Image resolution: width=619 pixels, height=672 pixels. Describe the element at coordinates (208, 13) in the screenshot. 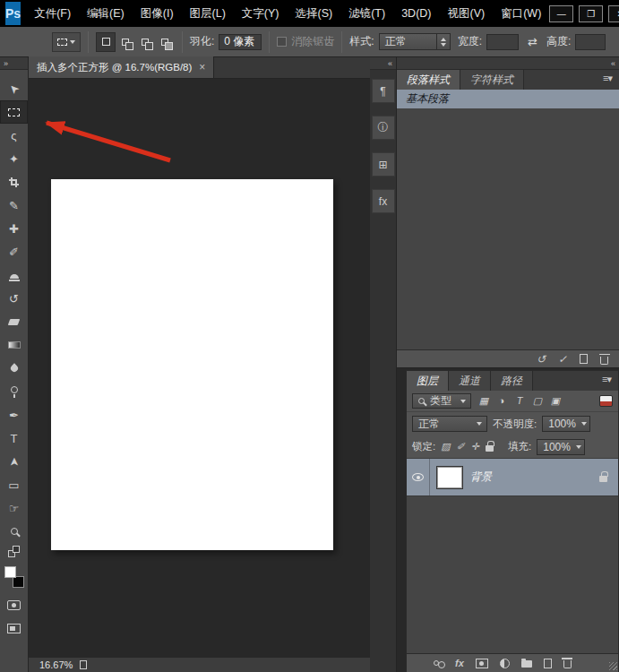

I see `menubar-item: 图层(L)` at that location.